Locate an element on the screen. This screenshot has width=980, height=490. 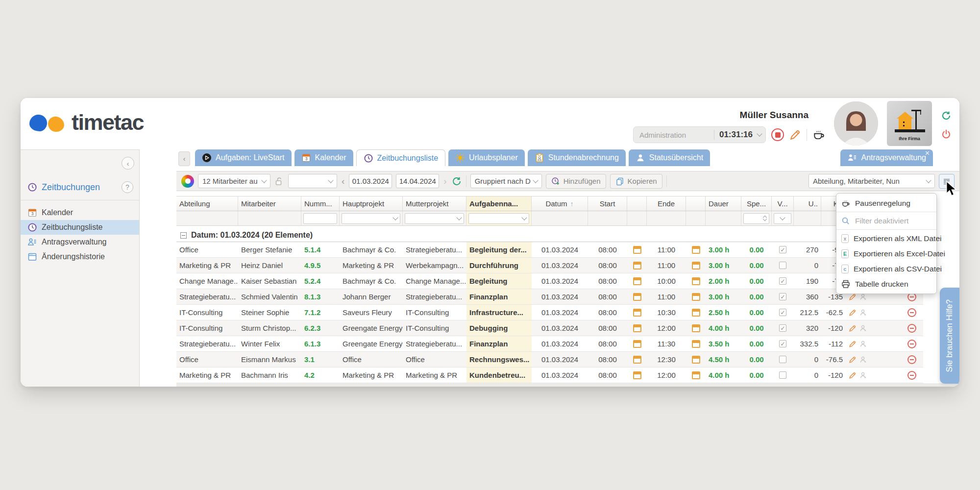
edit-note-icon is located at coordinates (795, 135).